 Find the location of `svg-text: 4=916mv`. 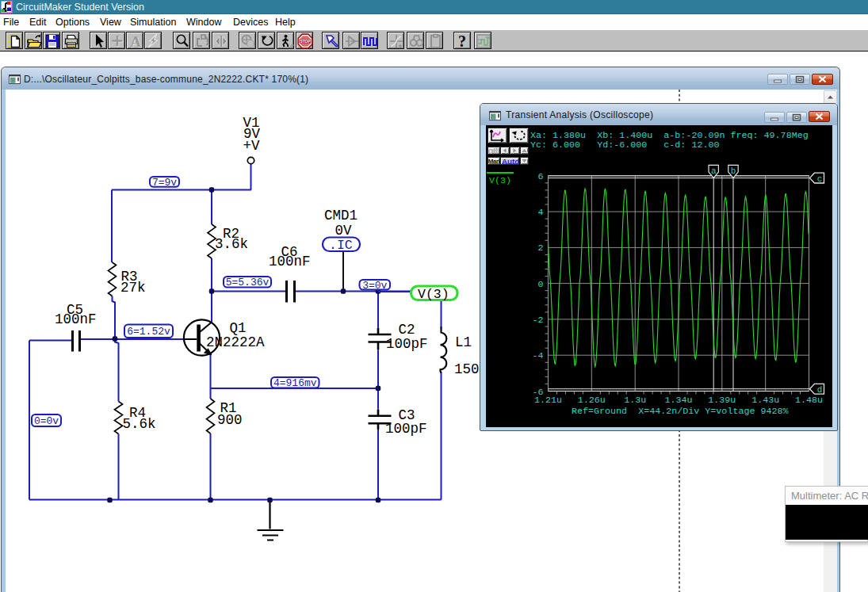

svg-text: 4=916mv is located at coordinates (295, 384).